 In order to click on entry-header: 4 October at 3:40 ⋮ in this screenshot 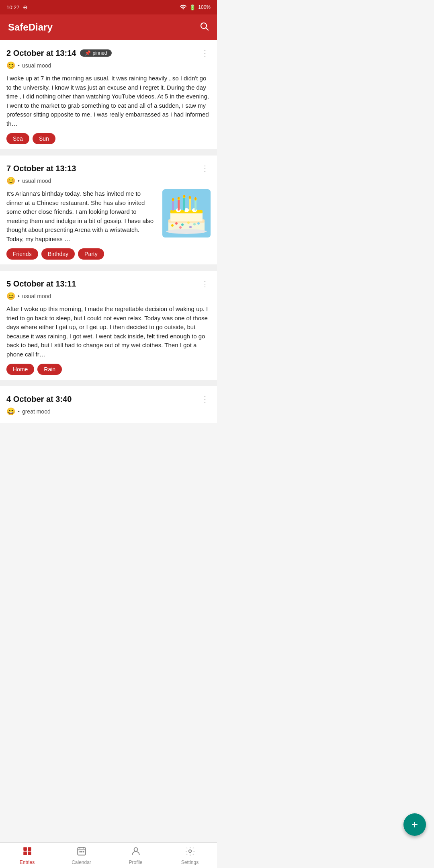, I will do `click(108, 399)`.